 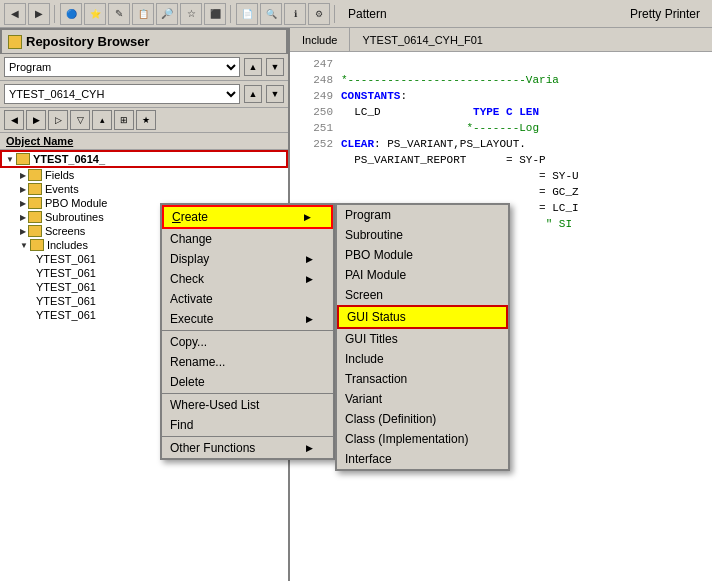 I want to click on program-name-dropdown: YTEST_0614_CYH, so click(x=122, y=94).